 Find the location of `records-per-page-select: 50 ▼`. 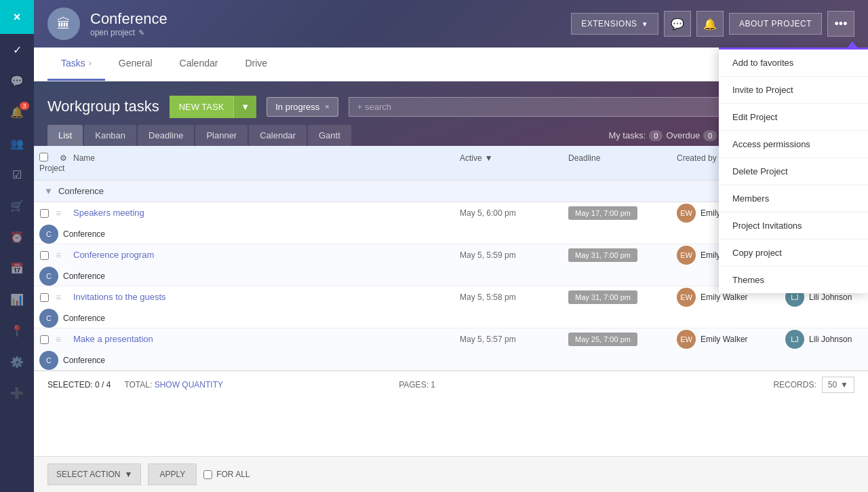

records-per-page-select: 50 ▼ is located at coordinates (838, 385).